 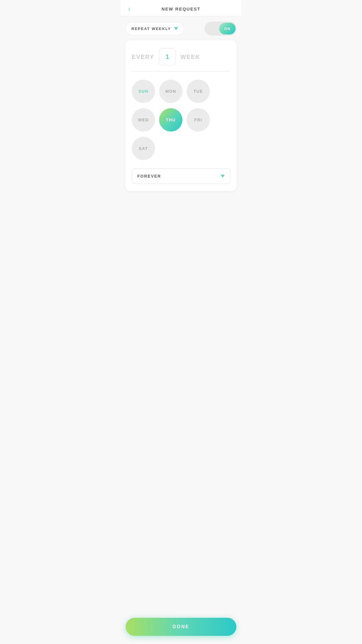 What do you see at coordinates (221, 29) in the screenshot?
I see `repeat-toggle: ON` at bounding box center [221, 29].